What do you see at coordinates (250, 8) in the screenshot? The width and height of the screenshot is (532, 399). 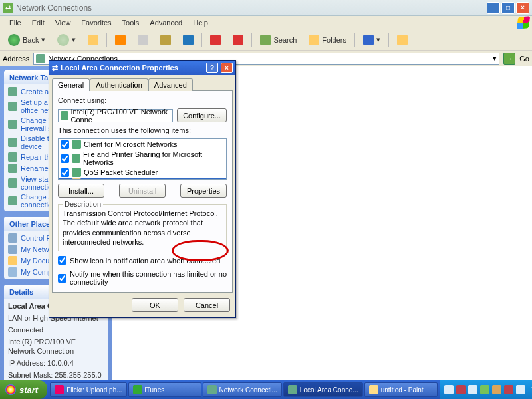 I see `window-title: Network Connections` at bounding box center [250, 8].